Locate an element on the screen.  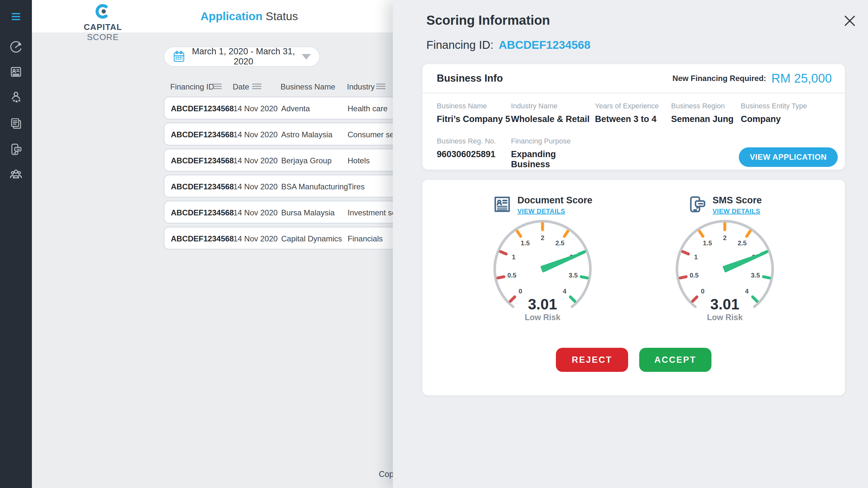
date-range-value: March 1, 2020 - March 31, 2020 is located at coordinates (243, 57).